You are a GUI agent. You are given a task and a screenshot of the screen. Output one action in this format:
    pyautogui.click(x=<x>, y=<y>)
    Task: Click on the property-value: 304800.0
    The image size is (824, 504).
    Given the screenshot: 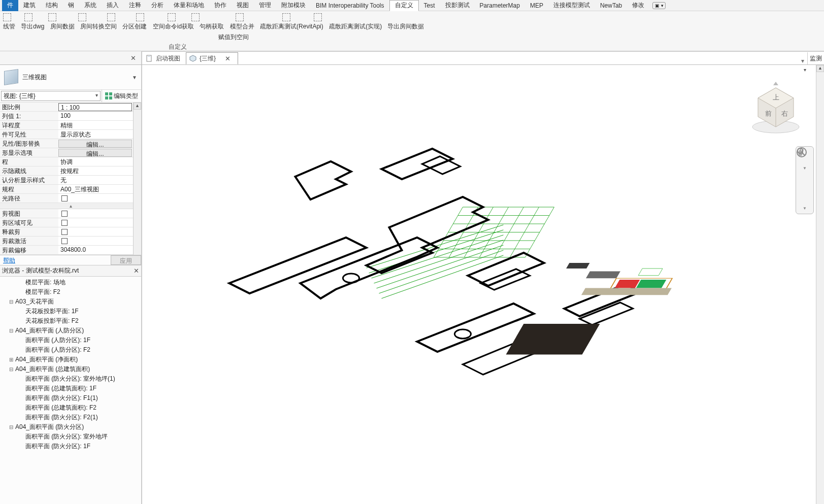 What is the action you would take?
    pyautogui.click(x=100, y=250)
    